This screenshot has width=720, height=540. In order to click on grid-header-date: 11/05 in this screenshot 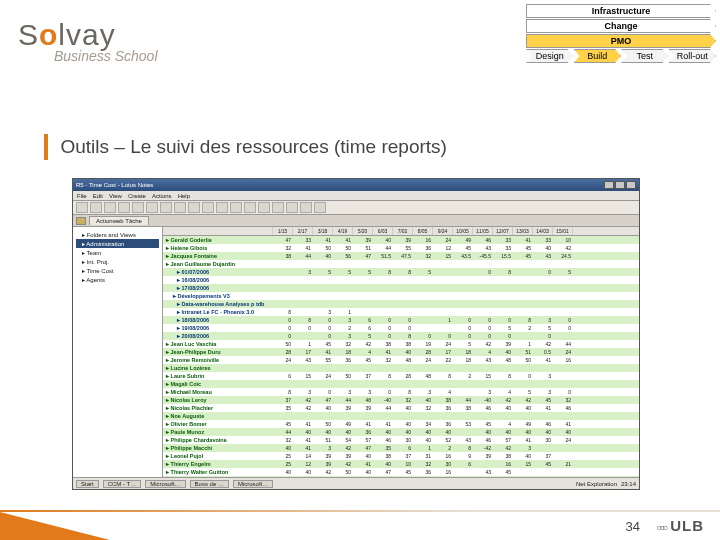, I will do `click(483, 231)`.